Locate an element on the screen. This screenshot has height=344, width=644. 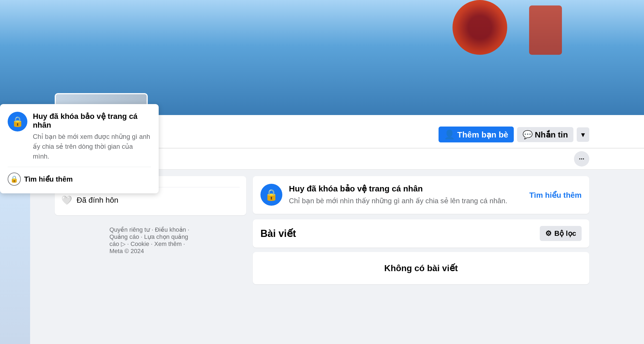
no-posts-label: Không có bài viết is located at coordinates (421, 268).